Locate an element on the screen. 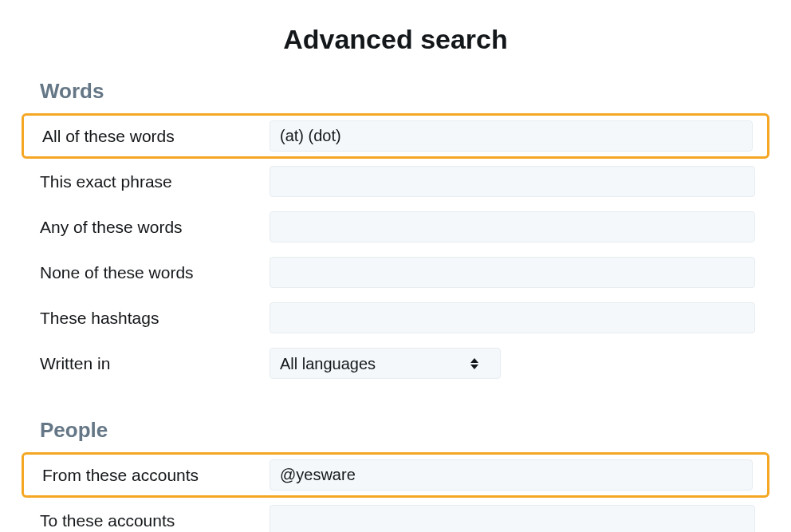  to-accounts-label: To these accounts is located at coordinates (147, 521).